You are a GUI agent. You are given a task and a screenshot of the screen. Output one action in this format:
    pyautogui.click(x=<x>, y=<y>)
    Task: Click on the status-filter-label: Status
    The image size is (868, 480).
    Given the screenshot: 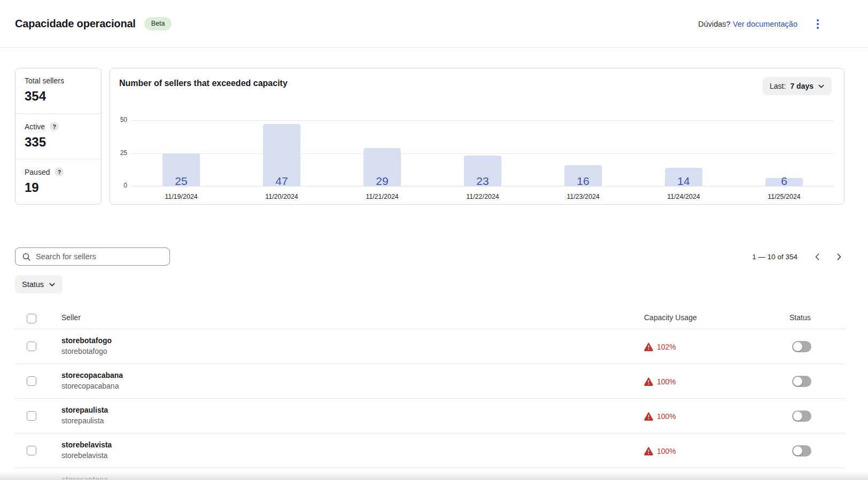 What is the action you would take?
    pyautogui.click(x=33, y=284)
    